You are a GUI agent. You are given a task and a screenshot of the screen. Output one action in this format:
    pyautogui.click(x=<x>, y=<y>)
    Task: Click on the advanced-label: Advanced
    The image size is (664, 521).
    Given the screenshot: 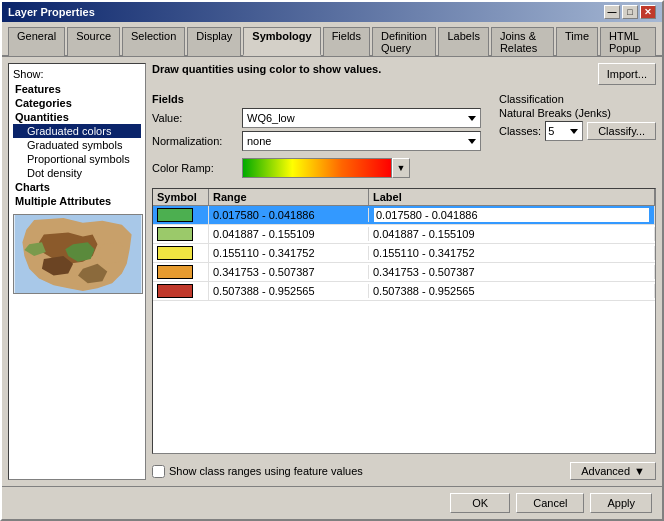 What is the action you would take?
    pyautogui.click(x=606, y=471)
    